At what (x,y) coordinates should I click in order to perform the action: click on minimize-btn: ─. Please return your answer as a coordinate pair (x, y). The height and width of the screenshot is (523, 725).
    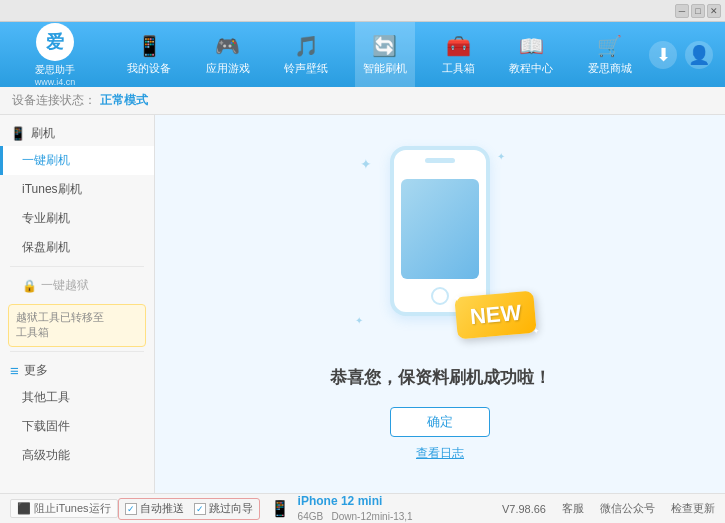
    Looking at the image, I should click on (682, 11).